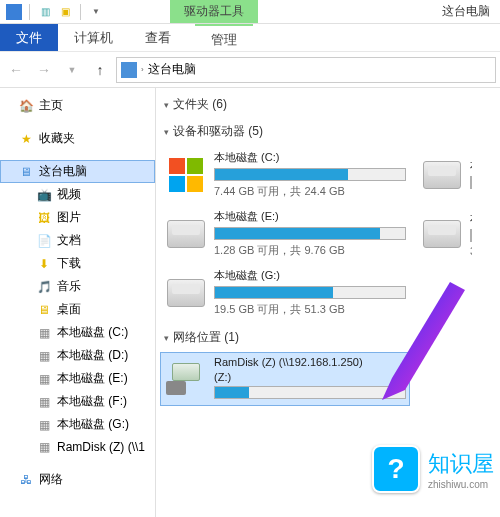 The width and height of the screenshot is (500, 517). I want to click on drive-sub: (Z:), so click(310, 377).